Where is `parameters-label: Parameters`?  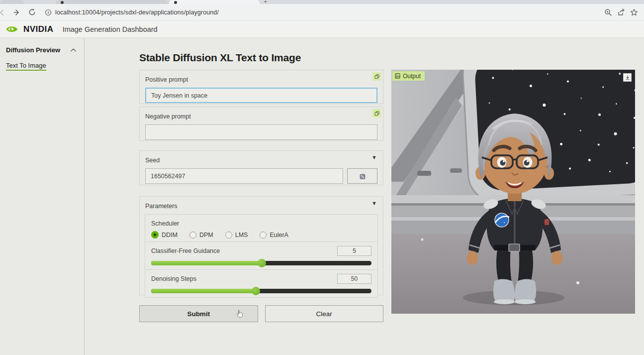 parameters-label: Parameters is located at coordinates (161, 206).